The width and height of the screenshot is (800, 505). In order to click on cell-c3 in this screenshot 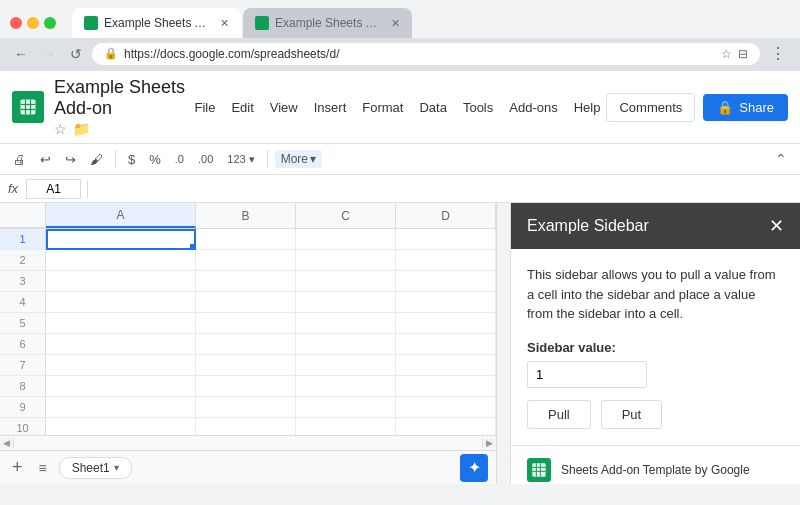, I will do `click(346, 282)`.